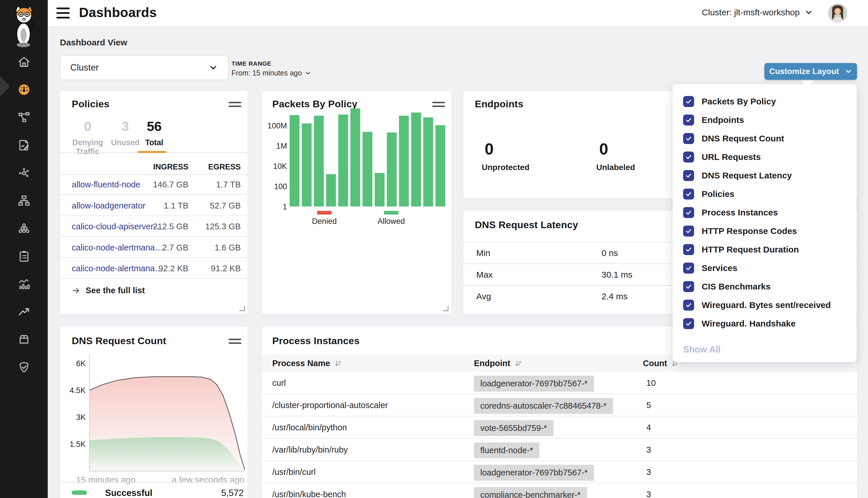 This screenshot has height=498, width=868. I want to click on panel-item-label: DNS Request Count, so click(743, 139).